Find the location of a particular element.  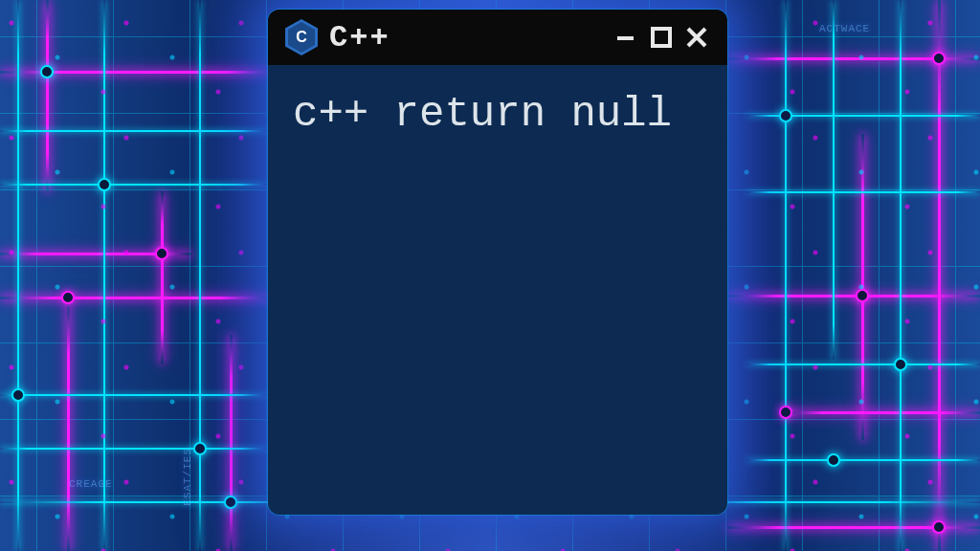

window-title: C++ is located at coordinates (466, 38).